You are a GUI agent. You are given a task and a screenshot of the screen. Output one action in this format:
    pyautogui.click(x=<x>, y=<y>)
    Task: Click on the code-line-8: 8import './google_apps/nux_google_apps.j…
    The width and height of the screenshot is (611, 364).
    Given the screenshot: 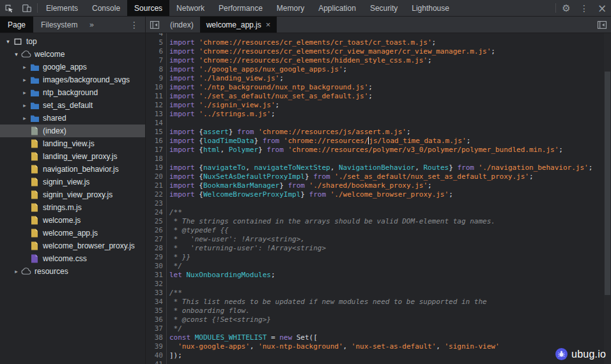 What is the action you would take?
    pyautogui.click(x=378, y=70)
    